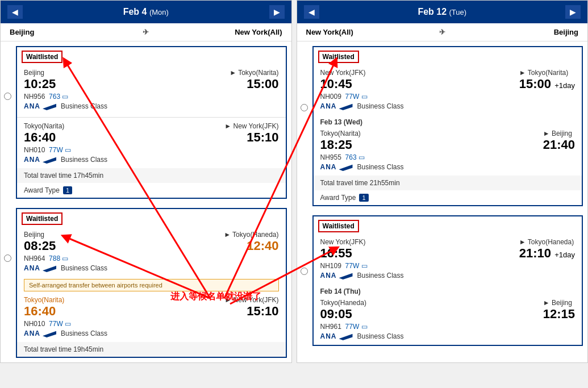 Image resolution: width=588 pixels, height=388 pixels. What do you see at coordinates (448, 290) in the screenshot?
I see `right-next-day-2: Feb 14 (Thu)` at bounding box center [448, 290].